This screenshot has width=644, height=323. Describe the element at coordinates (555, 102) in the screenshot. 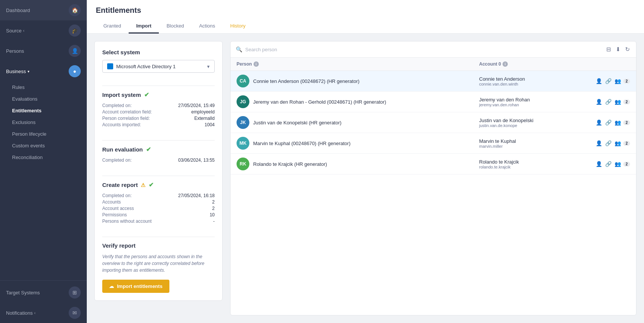

I see `account-cell: Jeremy van den Rohan jeremy.van.den.roha…` at that location.